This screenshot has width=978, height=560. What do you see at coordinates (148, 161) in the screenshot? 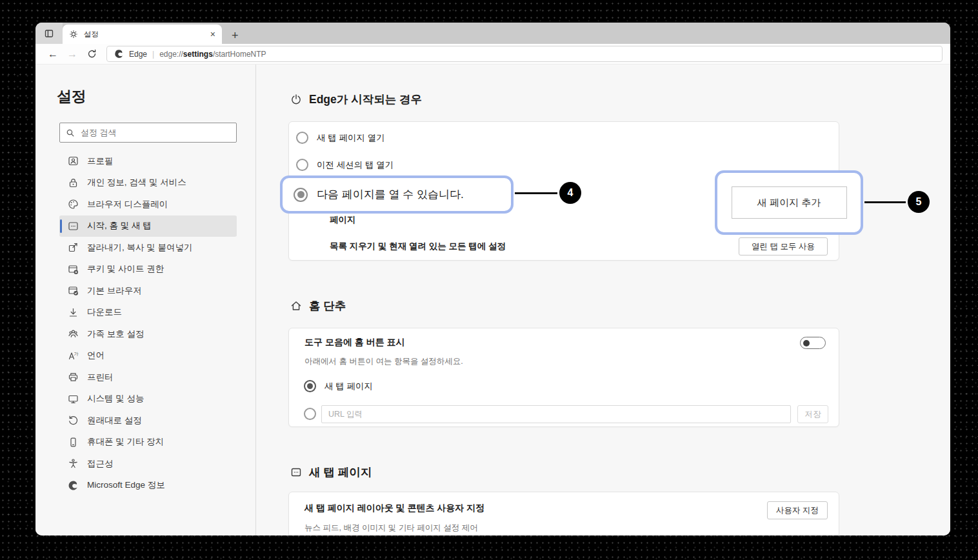
I see `sidebar-item-profile: 프로필` at bounding box center [148, 161].